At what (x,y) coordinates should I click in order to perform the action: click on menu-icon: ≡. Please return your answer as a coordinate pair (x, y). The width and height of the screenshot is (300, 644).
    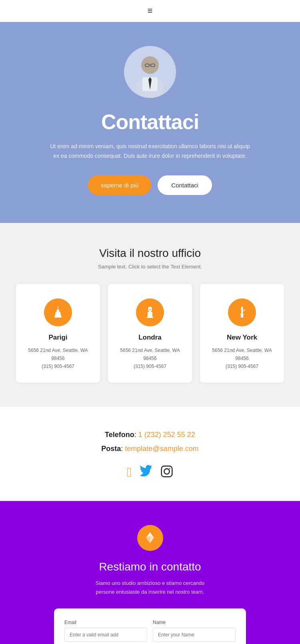
    Looking at the image, I should click on (150, 11).